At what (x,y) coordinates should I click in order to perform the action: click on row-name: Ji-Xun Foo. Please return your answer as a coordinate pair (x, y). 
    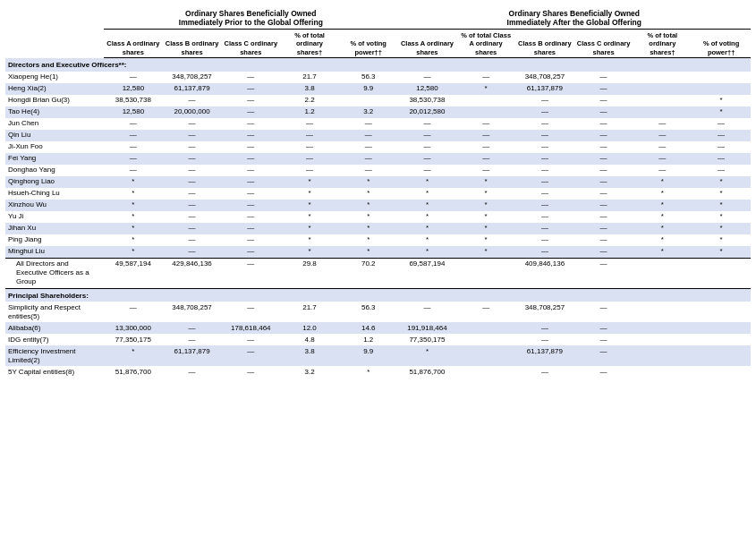
    Looking at the image, I should click on (55, 147).